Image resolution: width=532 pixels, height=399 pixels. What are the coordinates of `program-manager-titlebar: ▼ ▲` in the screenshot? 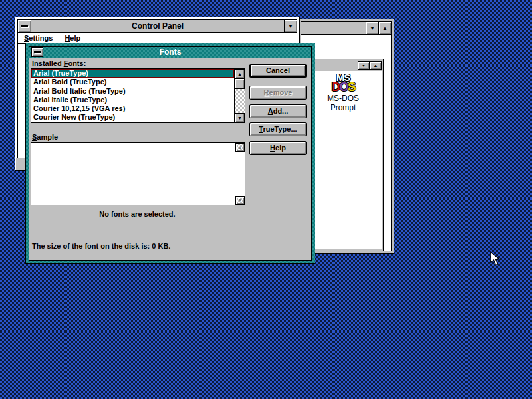 It's located at (346, 28).